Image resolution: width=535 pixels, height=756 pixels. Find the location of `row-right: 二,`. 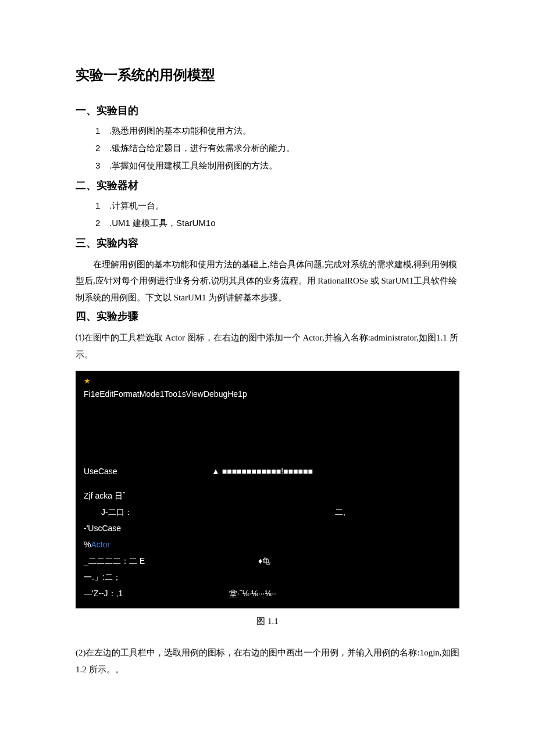

row-right: 二, is located at coordinates (340, 512).